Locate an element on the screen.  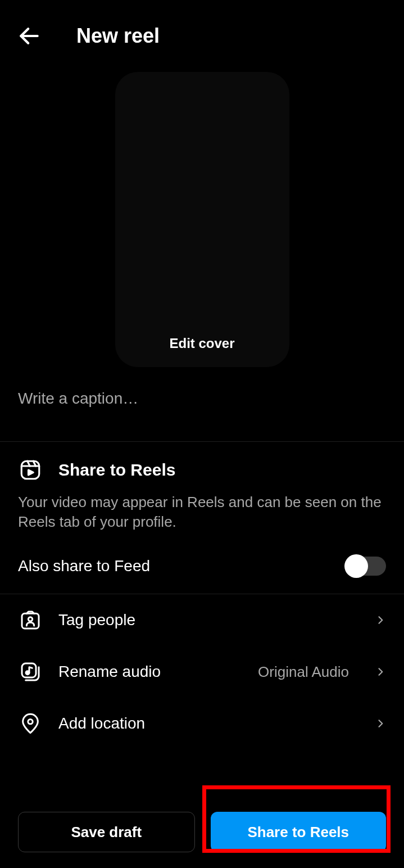
share-to-reels-button: Share to Reels is located at coordinates (299, 832).